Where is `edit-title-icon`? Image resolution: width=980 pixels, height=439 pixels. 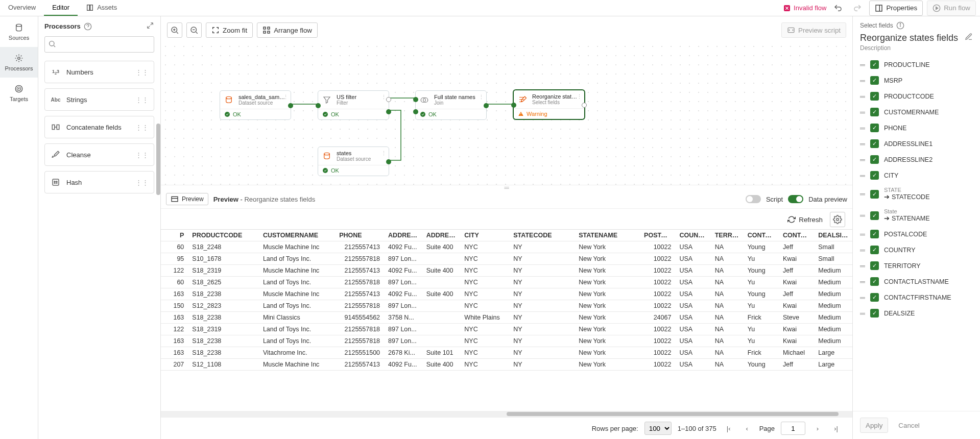 edit-title-icon is located at coordinates (969, 38).